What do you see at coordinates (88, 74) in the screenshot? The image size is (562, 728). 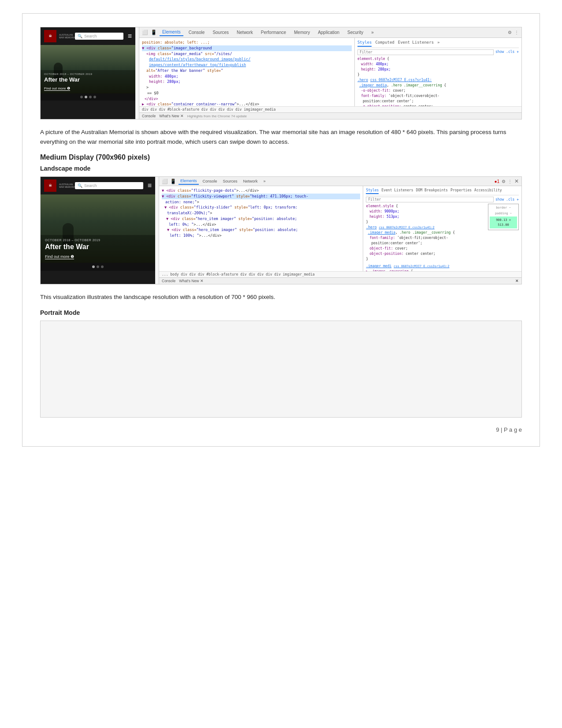 I see `hero-date-1: OCTOBER 2018 – OCTOBER 2019` at bounding box center [88, 74].